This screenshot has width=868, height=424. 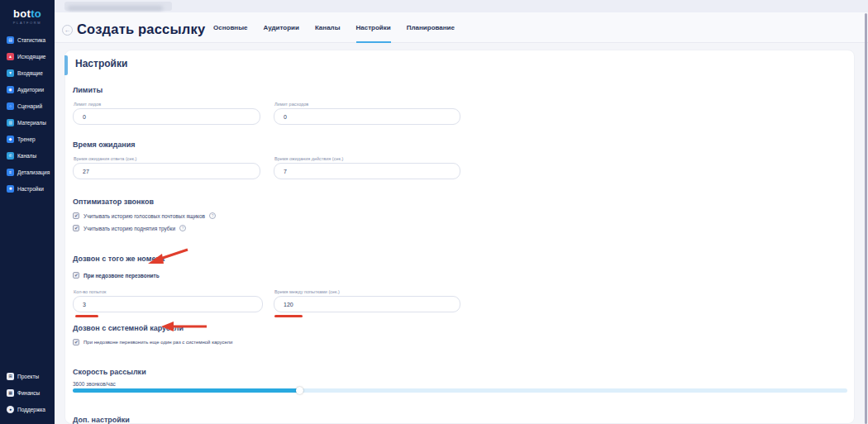 What do you see at coordinates (129, 228) in the screenshot?
I see `pickup-history-label: Учитывать историю поднятия трубки` at bounding box center [129, 228].